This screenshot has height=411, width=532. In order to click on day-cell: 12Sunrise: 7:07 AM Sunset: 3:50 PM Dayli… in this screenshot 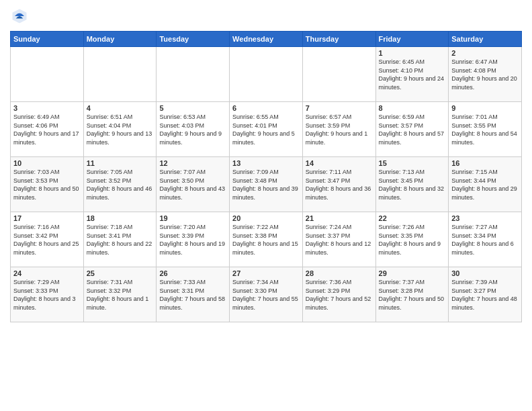, I will do `click(193, 185)`.